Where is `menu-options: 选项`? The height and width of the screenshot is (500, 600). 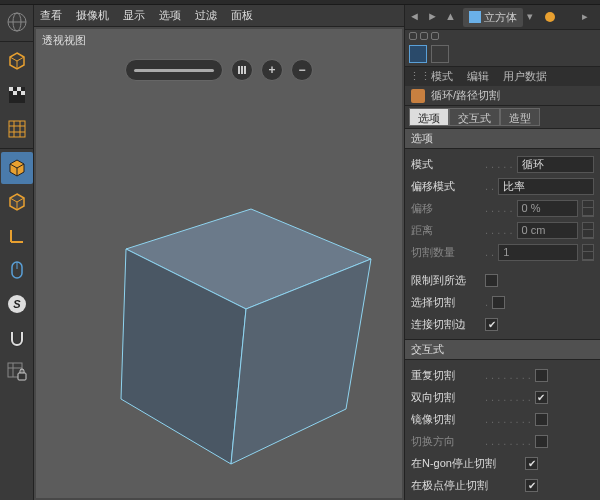 menu-options: 选项 is located at coordinates (170, 16).